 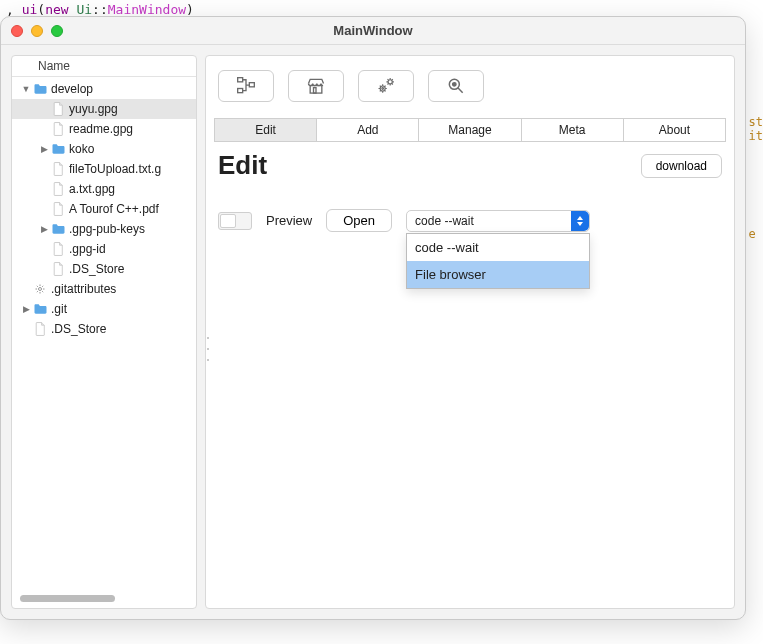 I want to click on horizontal-scrollbar, so click(x=104, y=598).